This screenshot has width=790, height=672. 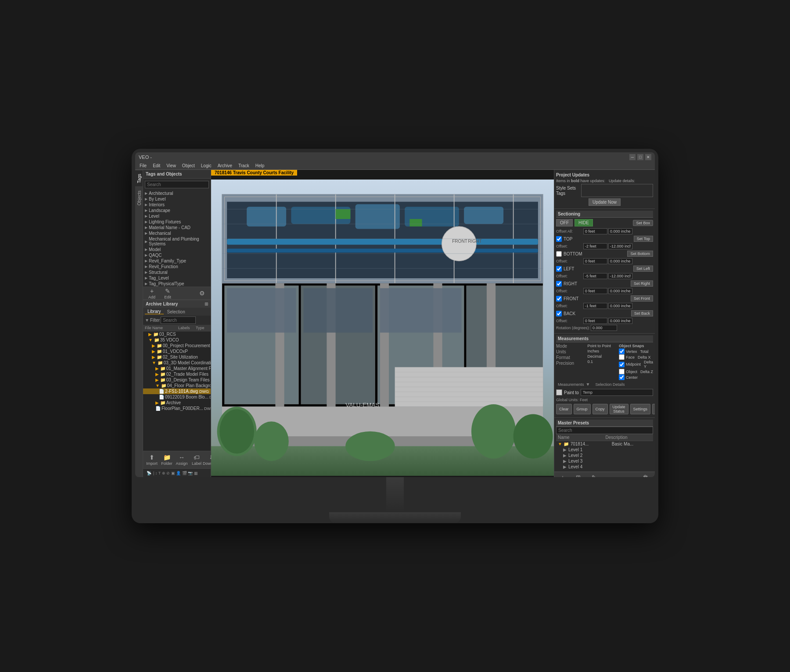 I want to click on preset-item-level4: ▶ Level 4, so click(x=605, y=467).